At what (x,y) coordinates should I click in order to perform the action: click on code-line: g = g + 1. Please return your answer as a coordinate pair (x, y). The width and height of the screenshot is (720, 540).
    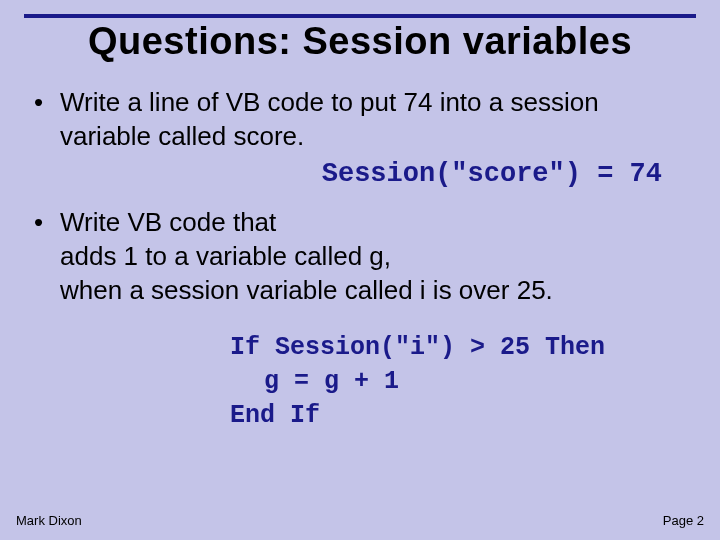
    Looking at the image, I should click on (460, 382).